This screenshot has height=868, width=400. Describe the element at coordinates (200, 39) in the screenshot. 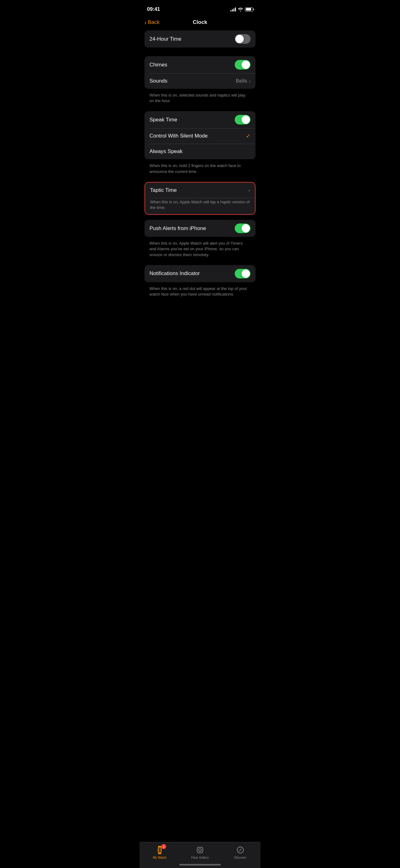

I see `24hour-group: 24-Hour Time` at that location.